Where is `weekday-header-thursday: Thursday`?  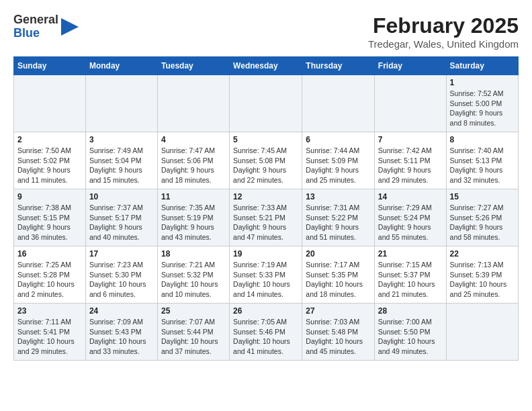
weekday-header-thursday: Thursday is located at coordinates (339, 66).